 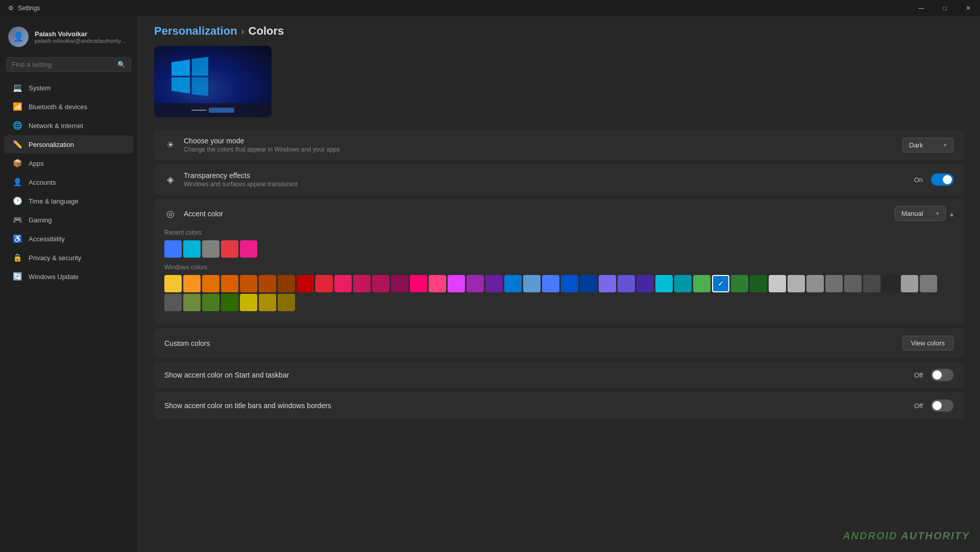 What do you see at coordinates (62, 64) in the screenshot?
I see `search-input` at bounding box center [62, 64].